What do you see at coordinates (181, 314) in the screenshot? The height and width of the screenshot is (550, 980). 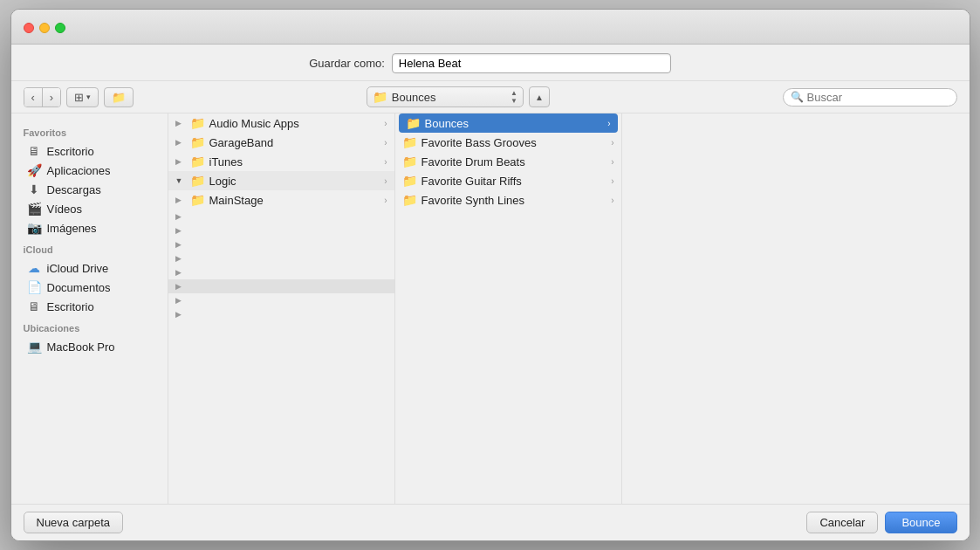 I see `expand-empty-8: ▶` at bounding box center [181, 314].